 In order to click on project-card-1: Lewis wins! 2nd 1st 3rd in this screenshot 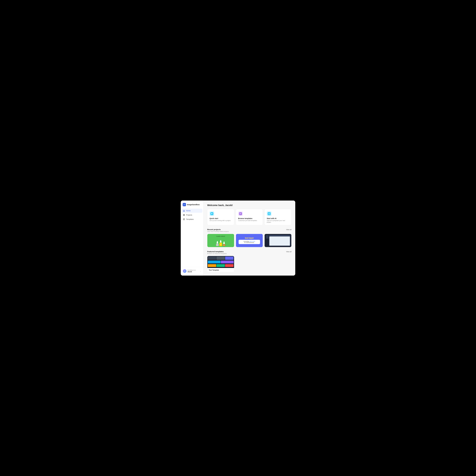, I will do `click(221, 240)`.